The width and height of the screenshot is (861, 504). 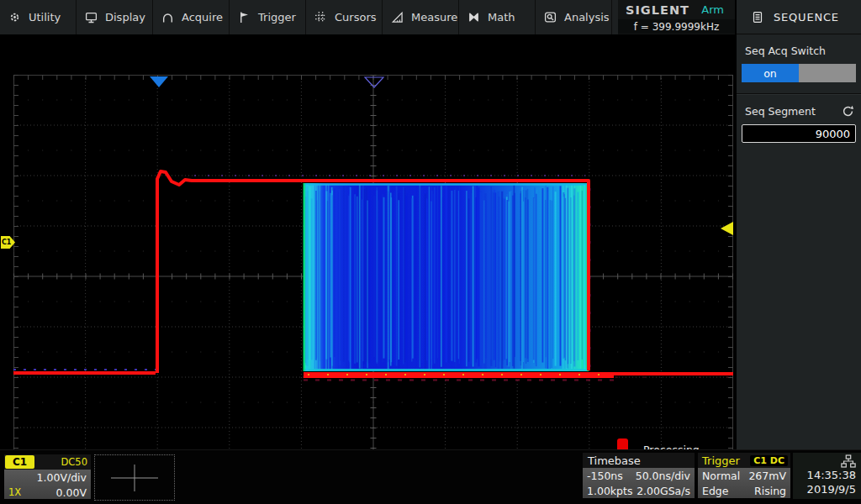 What do you see at coordinates (192, 17) in the screenshot?
I see `menu-item-acquire: Acquire` at bounding box center [192, 17].